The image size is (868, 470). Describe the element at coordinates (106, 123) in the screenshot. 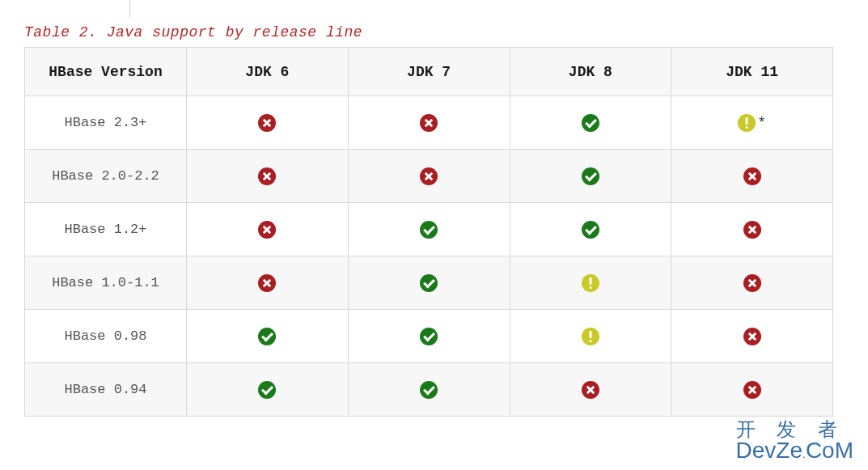

I see `version-cell: HBase 2.3+` at that location.